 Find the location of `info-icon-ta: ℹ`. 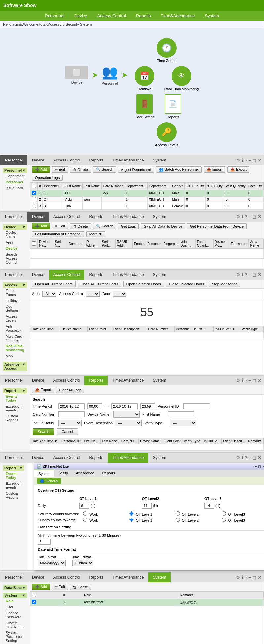

info-icon-ta: ℹ is located at coordinates (242, 458).